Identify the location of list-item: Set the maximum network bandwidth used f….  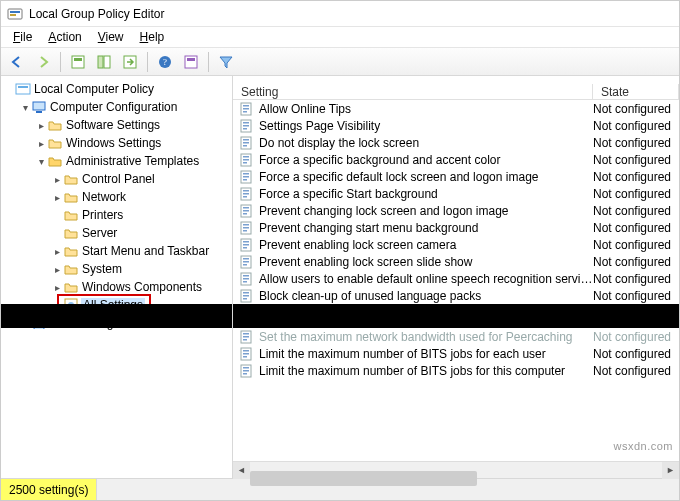
(456, 336).